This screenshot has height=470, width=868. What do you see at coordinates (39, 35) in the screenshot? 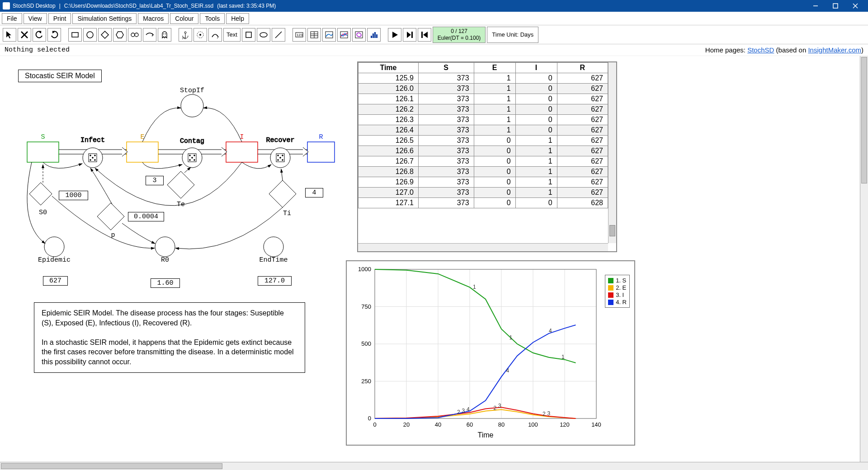
I see `undo-button` at bounding box center [39, 35].